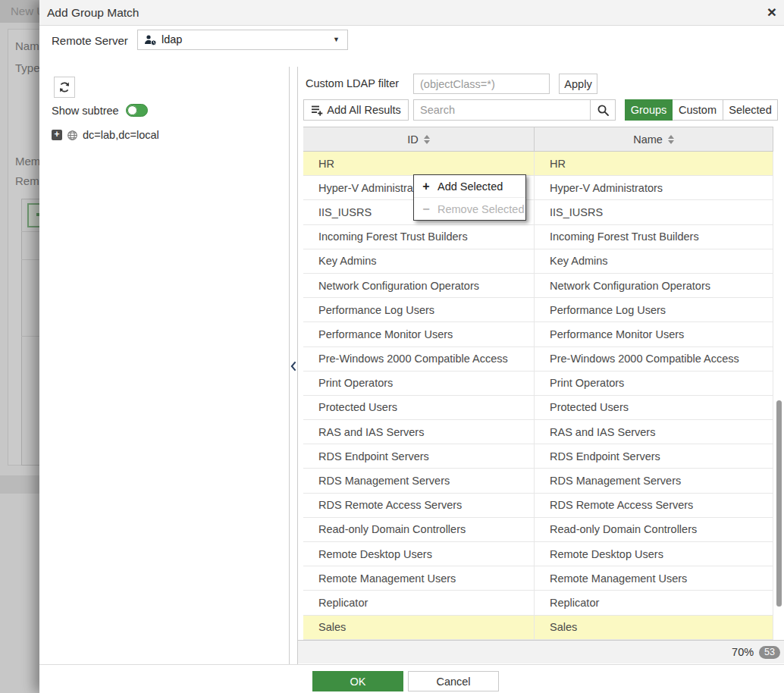 Image resolution: width=784 pixels, height=693 pixels. What do you see at coordinates (419, 164) in the screenshot?
I see `cell-id: HR` at bounding box center [419, 164].